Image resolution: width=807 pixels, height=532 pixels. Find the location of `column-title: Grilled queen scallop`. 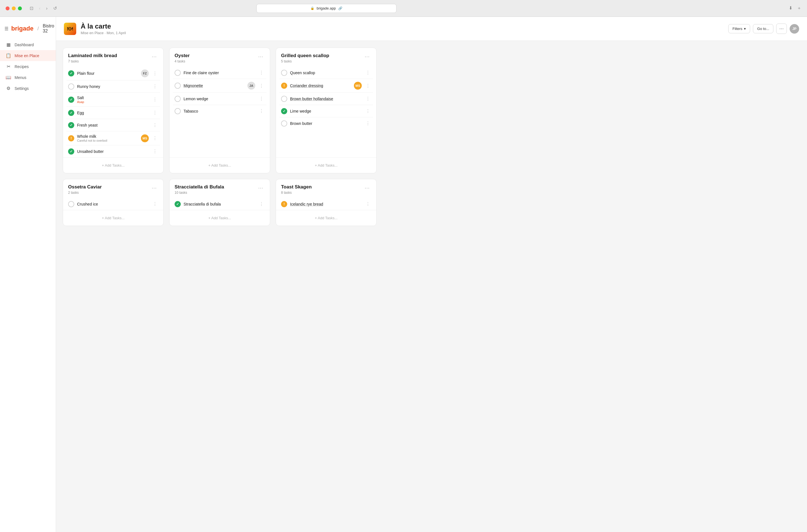

column-title: Grilled queen scallop is located at coordinates (305, 56).